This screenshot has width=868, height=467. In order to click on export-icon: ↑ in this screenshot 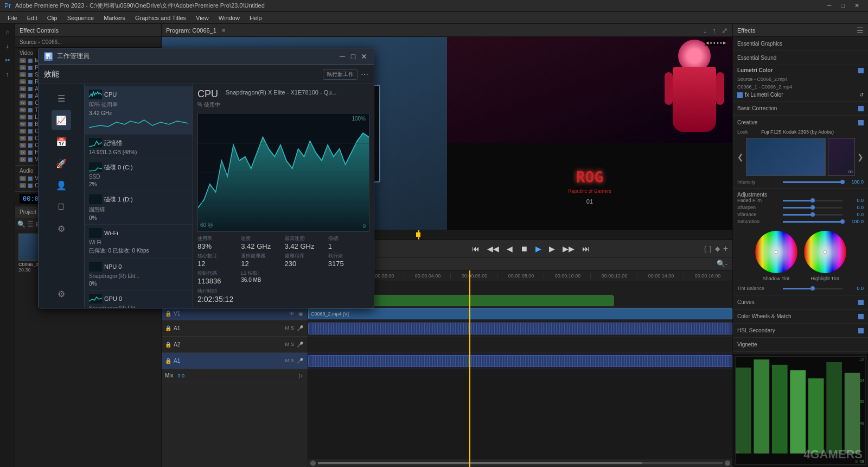, I will do `click(714, 30)`.